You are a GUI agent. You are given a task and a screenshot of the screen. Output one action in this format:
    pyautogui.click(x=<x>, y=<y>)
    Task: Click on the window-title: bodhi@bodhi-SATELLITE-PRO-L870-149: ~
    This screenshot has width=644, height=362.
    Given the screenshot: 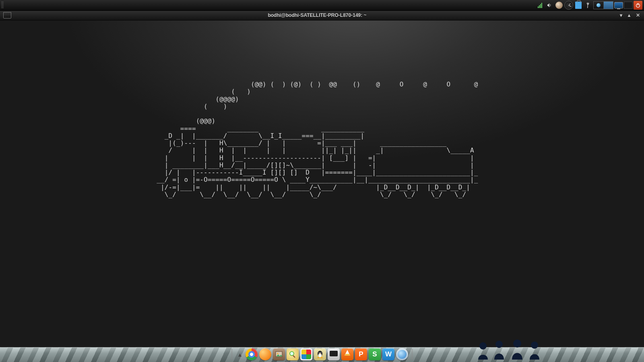 What is the action you would take?
    pyautogui.click(x=317, y=15)
    